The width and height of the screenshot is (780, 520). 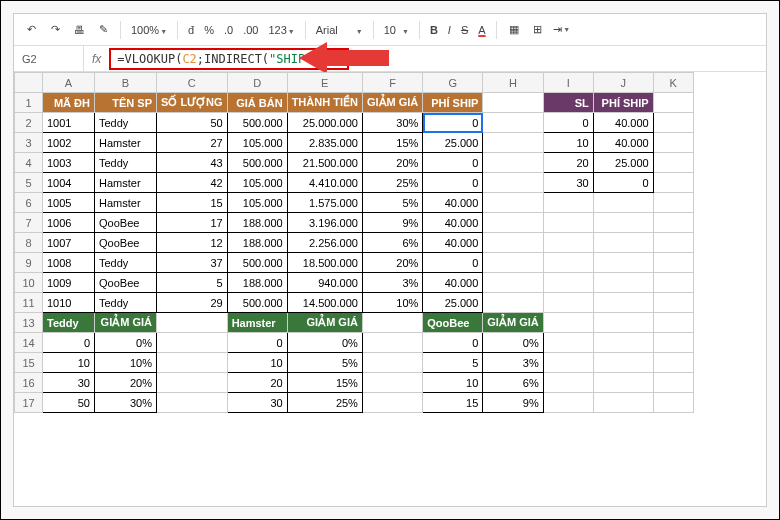 I want to click on cell: 27, so click(x=192, y=143).